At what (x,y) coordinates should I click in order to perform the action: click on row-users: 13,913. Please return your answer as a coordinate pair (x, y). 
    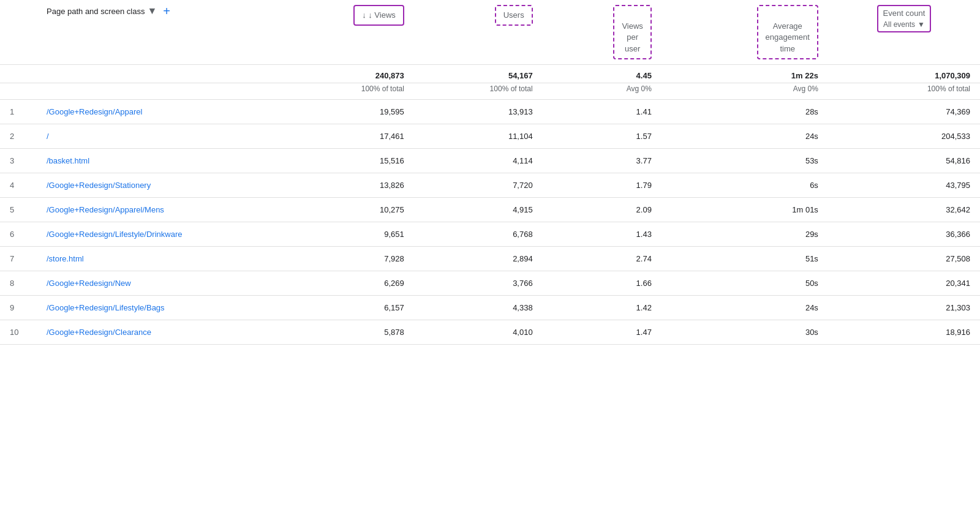
    Looking at the image, I should click on (478, 111).